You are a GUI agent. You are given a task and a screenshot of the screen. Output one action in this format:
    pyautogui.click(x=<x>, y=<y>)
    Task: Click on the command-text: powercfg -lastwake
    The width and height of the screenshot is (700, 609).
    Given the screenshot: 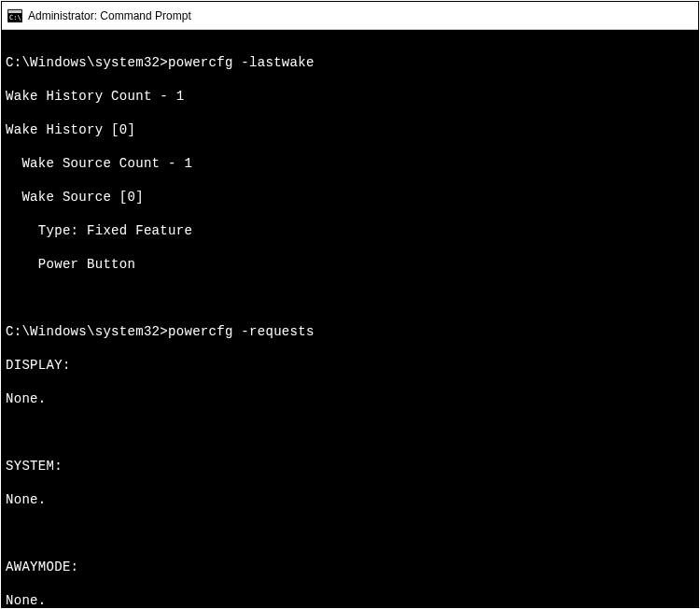 What is the action you would take?
    pyautogui.click(x=241, y=63)
    